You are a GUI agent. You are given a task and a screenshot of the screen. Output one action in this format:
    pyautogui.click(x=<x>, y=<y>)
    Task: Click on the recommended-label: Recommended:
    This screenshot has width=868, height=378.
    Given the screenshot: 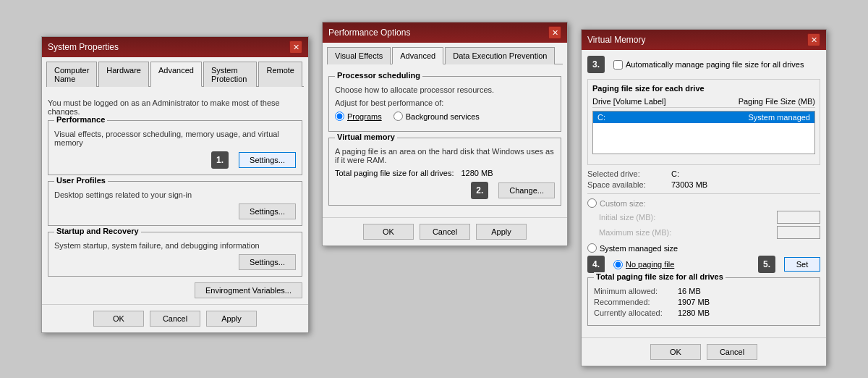 What is the action you would take?
    pyautogui.click(x=634, y=302)
    